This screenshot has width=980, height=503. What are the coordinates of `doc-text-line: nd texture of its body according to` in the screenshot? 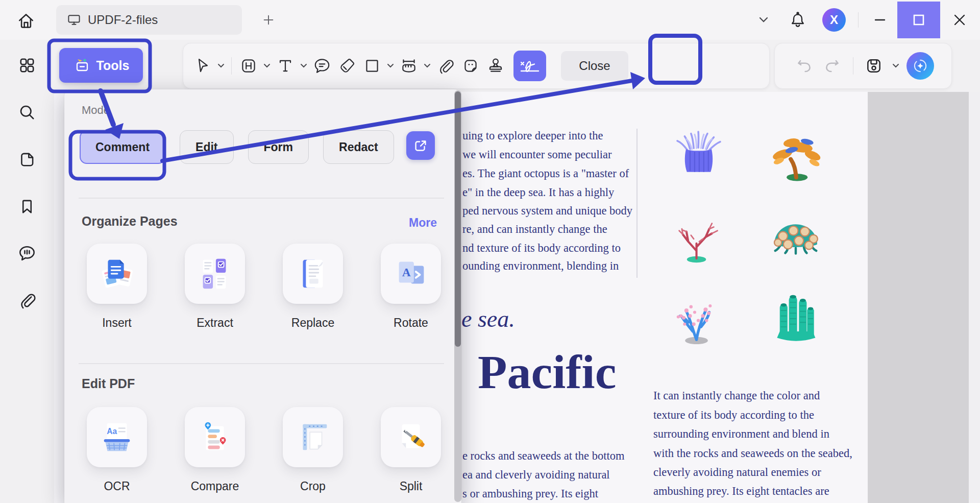 It's located at (542, 248).